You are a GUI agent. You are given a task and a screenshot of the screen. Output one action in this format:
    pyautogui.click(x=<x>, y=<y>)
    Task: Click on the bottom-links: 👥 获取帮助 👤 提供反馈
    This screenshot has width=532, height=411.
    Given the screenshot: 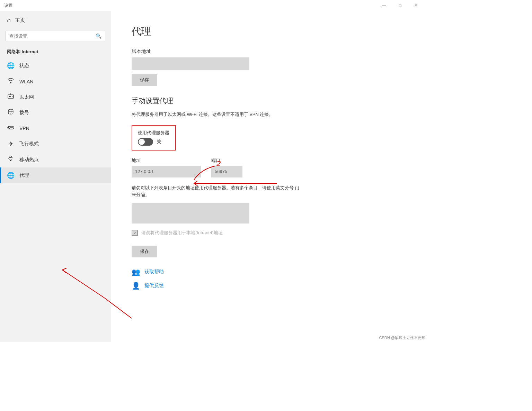 What is the action you would take?
    pyautogui.click(x=269, y=279)
    